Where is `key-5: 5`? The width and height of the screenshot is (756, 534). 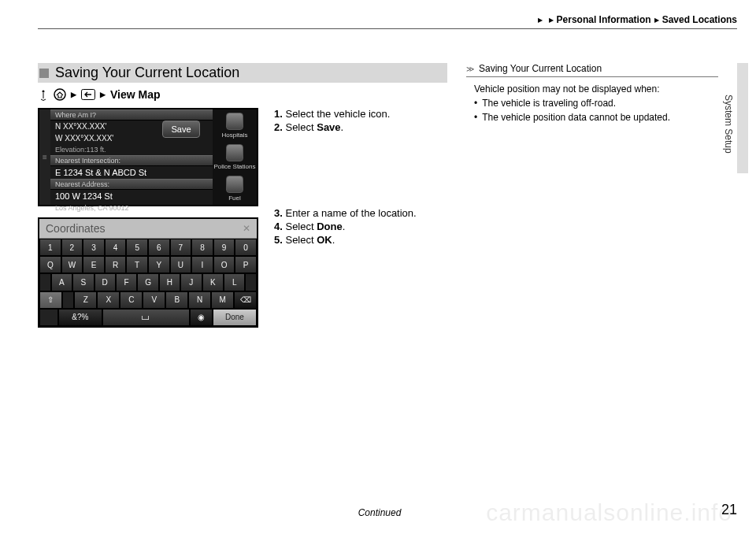 key-5: 5 is located at coordinates (137, 247).